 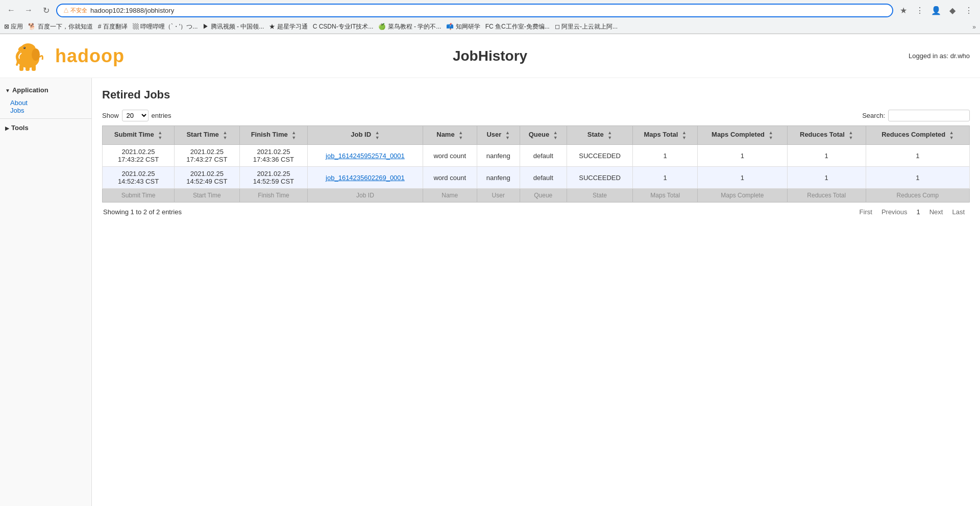 I want to click on bookmark-chaoxing: ★ 超星学习通, so click(x=288, y=27).